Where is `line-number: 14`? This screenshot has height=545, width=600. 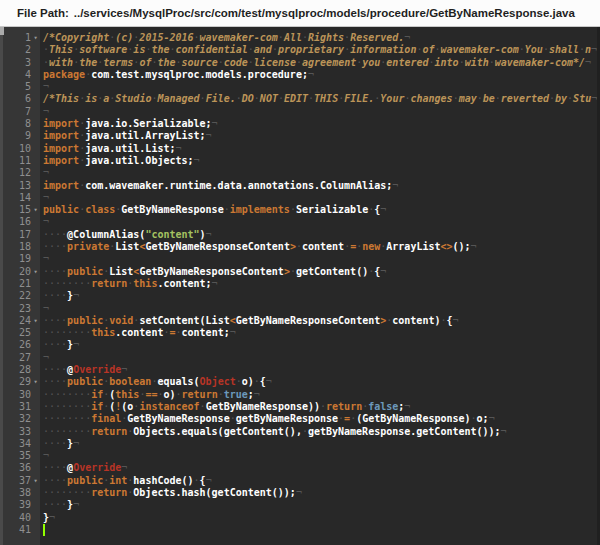
line-number: 14 is located at coordinates (20, 198).